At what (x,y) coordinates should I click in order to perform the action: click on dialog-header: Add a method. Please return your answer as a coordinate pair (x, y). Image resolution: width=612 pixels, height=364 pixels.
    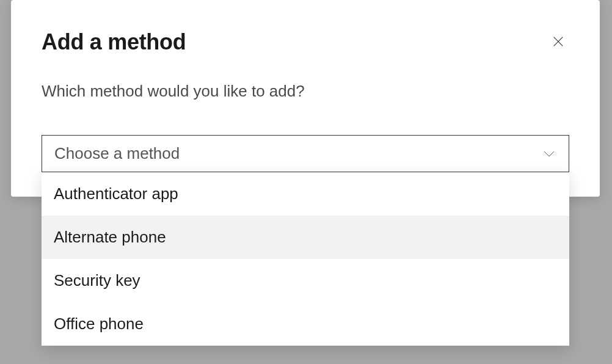
    Looking at the image, I should click on (305, 42).